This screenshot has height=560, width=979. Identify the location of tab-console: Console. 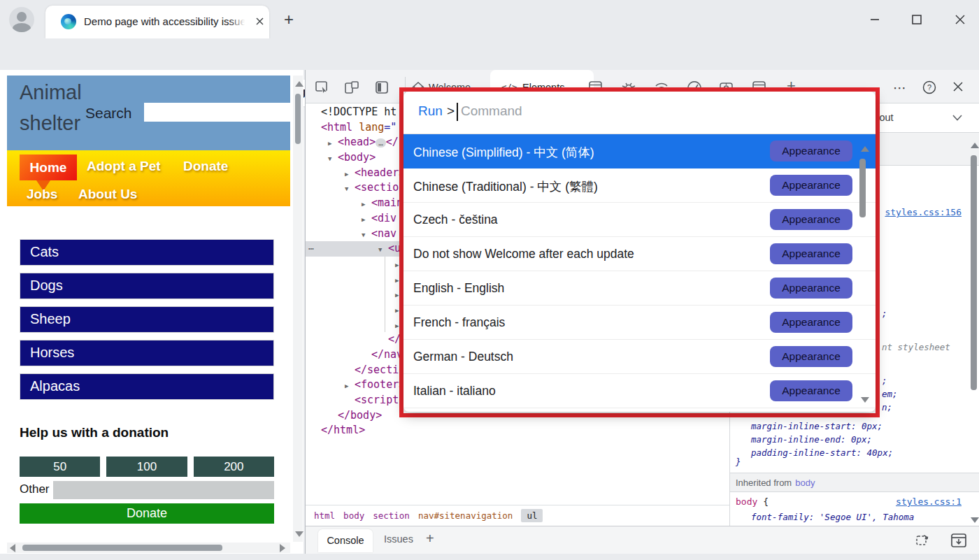
(345, 541).